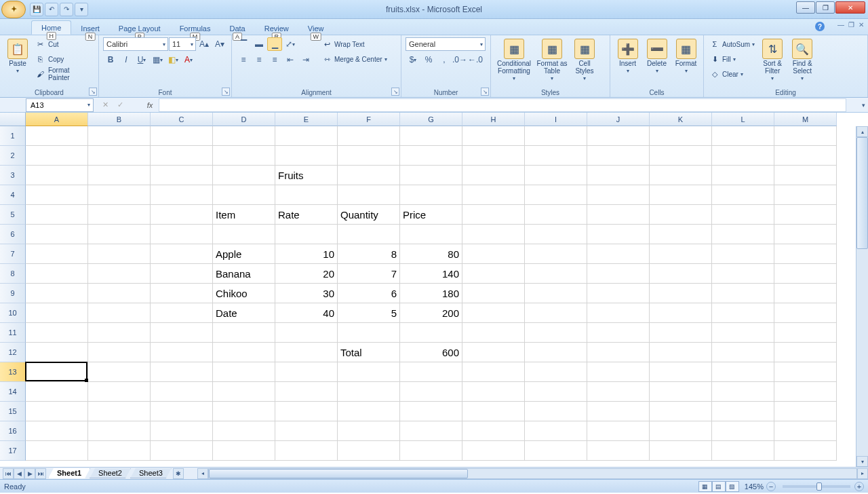 The image size is (868, 494). What do you see at coordinates (13, 274) in the screenshot?
I see `row-header-8: 8` at bounding box center [13, 274].